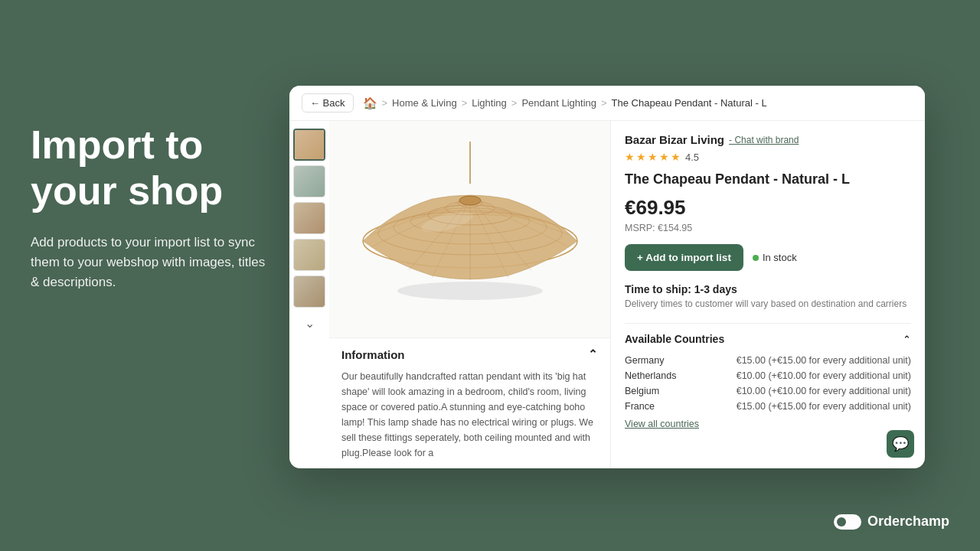 The image size is (980, 551). What do you see at coordinates (848, 522) in the screenshot?
I see `logo-icon` at bounding box center [848, 522].